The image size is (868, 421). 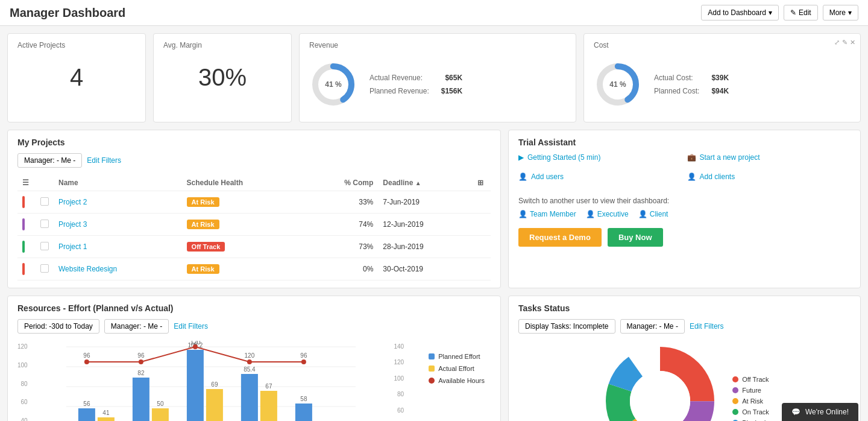 I want to click on cost-content: 41 % Actual Cost: $39K Planned Cost: $94…, so click(x=722, y=84).